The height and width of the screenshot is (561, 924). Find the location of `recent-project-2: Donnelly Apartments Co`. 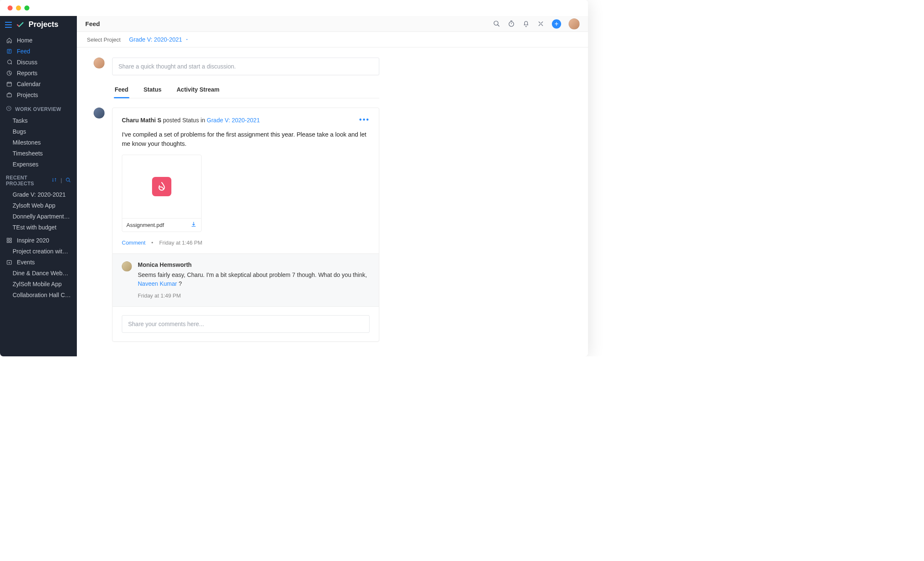

recent-project-2: Donnelly Apartments Co is located at coordinates (39, 216).